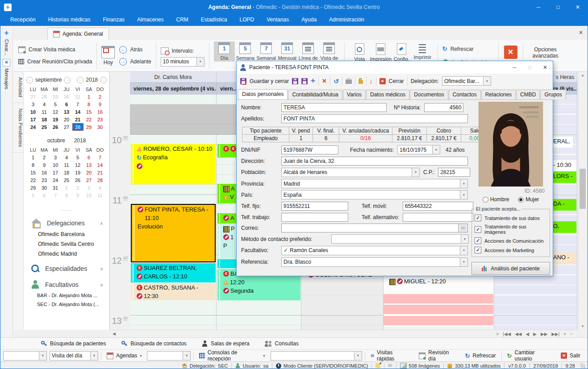 This screenshot has height=369, width=588. Describe the element at coordinates (378, 366) in the screenshot. I see `status-note` at that location.